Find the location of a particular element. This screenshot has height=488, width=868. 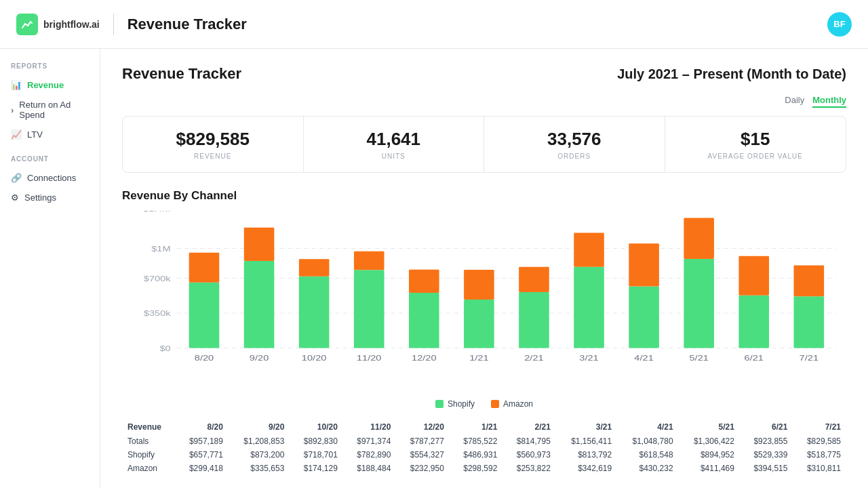

cell-0-4: $787,277 is located at coordinates (423, 441).